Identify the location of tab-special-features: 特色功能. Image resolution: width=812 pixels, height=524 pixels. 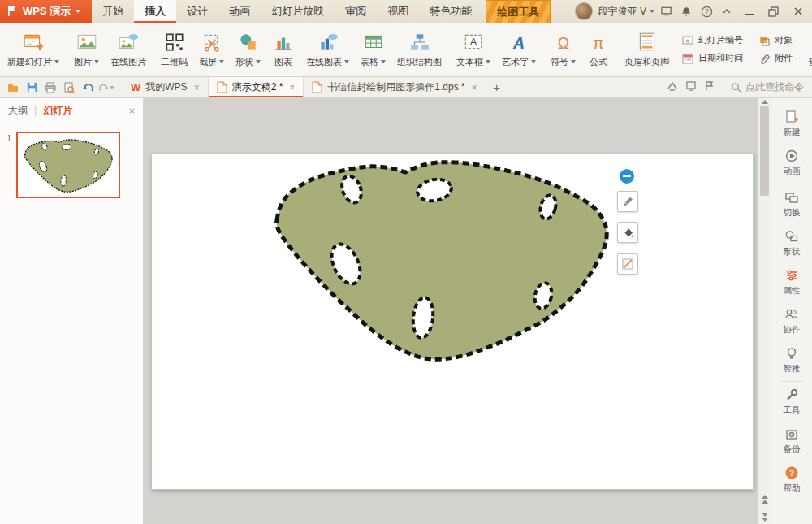
(451, 11).